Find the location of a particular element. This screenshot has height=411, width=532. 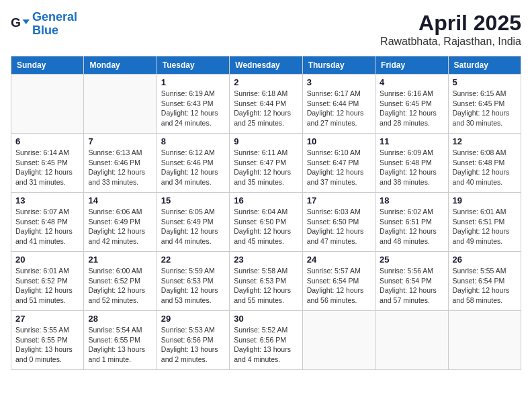

calendar-week-row: 6Sunrise: 6:14 AMSunset: 6:45 PMDaylight… is located at coordinates (266, 163).